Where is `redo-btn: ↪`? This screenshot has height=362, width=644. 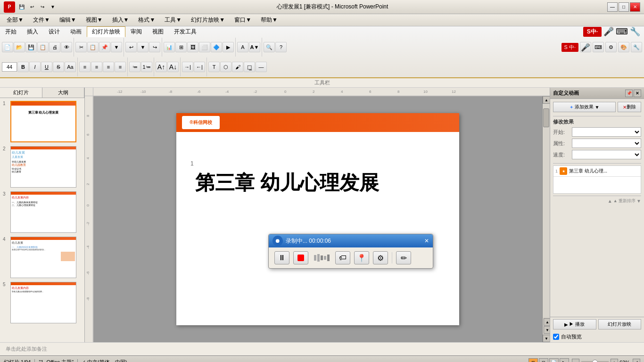
redo-btn: ↪ is located at coordinates (155, 47).